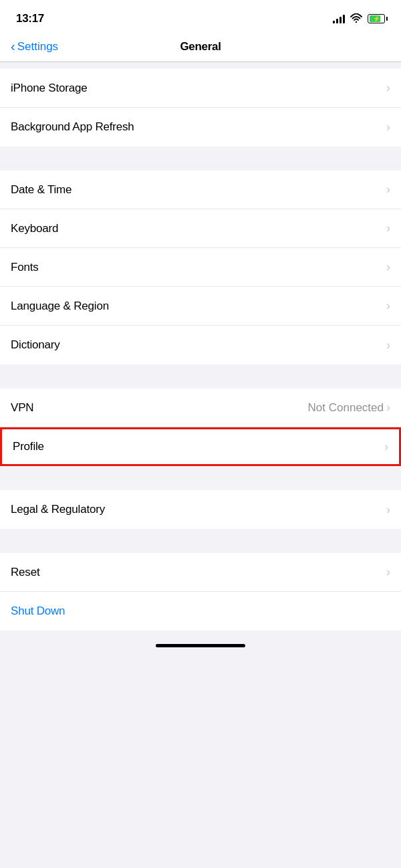 This screenshot has width=401, height=868. Describe the element at coordinates (41, 190) in the screenshot. I see `date-time-label: Date & Time` at that location.